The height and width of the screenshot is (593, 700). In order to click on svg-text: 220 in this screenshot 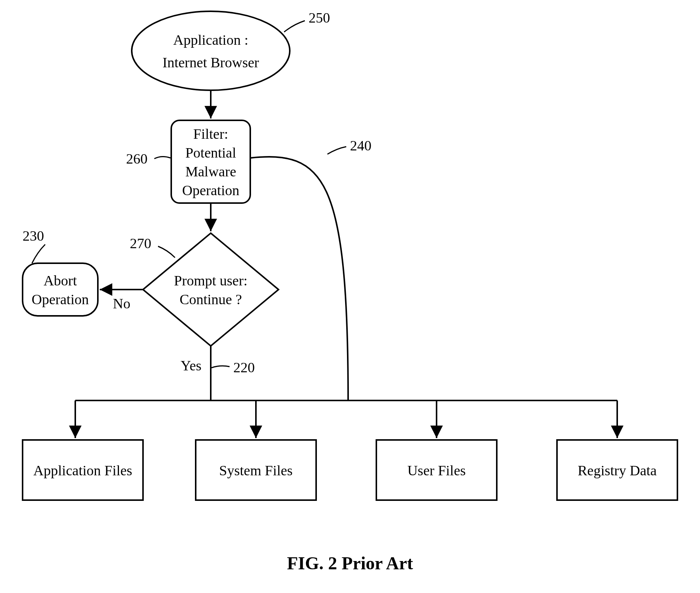, I will do `click(244, 367)`.